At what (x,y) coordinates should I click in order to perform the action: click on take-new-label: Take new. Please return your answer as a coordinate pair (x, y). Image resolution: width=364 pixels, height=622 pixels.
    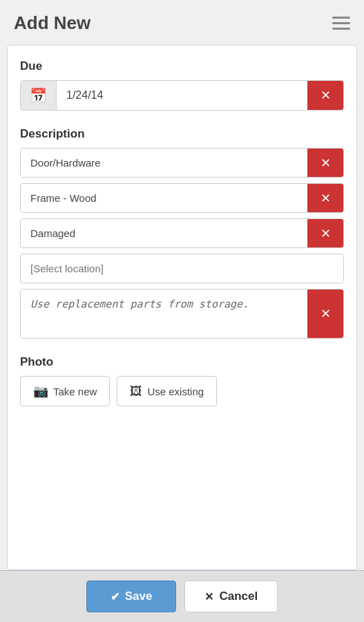
    Looking at the image, I should click on (75, 391).